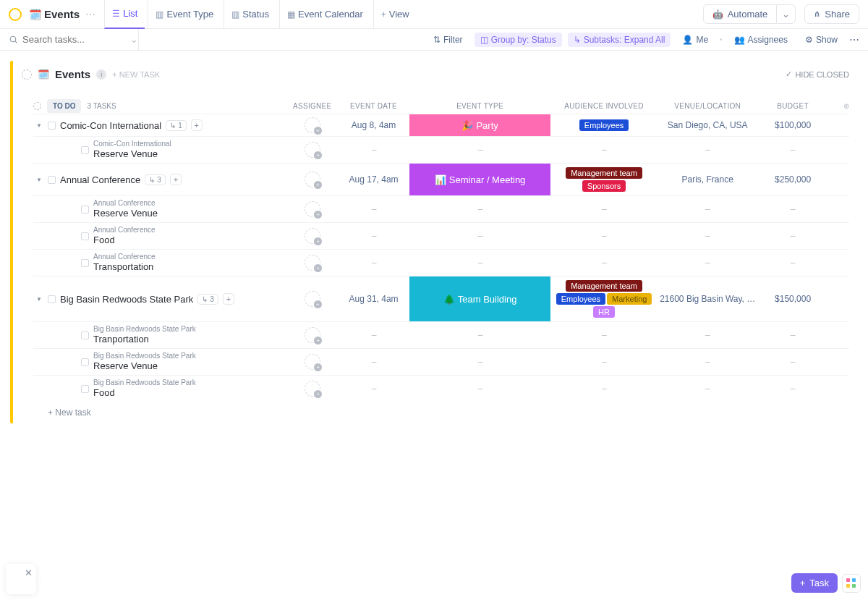 Image resolution: width=868 pixels, height=600 pixels. What do you see at coordinates (325, 14) in the screenshot?
I see `tab-event-calendar: ▦ Event Calendar` at bounding box center [325, 14].